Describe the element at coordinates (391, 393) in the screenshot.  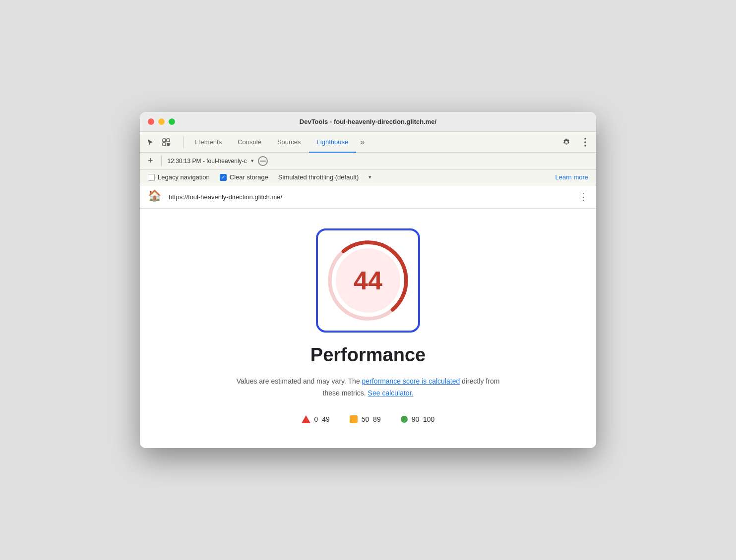
I see `calculator-link: See calculator.` at that location.